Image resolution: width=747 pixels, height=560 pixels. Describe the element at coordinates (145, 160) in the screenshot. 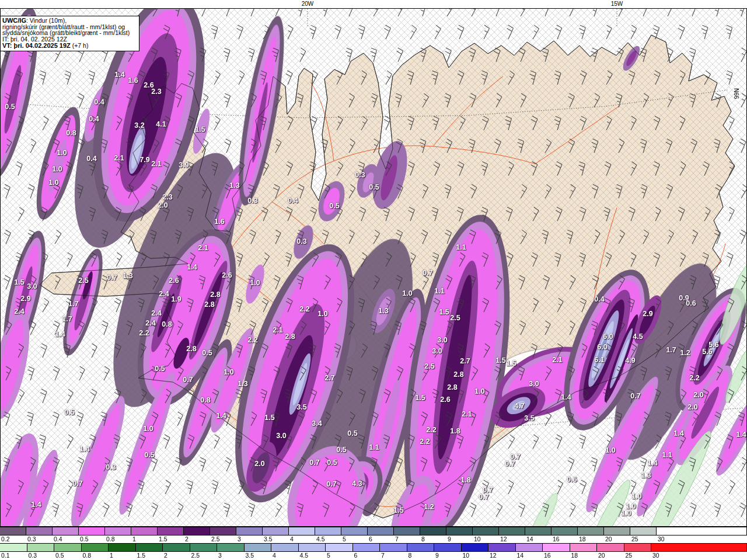

I see `precip-value-label: 7.9` at that location.